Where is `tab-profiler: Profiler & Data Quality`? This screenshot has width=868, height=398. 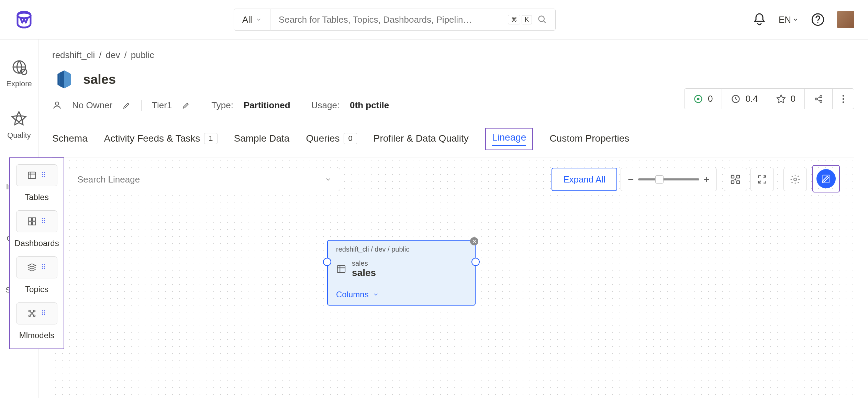 tab-profiler: Profiler & Data Quality is located at coordinates (421, 139).